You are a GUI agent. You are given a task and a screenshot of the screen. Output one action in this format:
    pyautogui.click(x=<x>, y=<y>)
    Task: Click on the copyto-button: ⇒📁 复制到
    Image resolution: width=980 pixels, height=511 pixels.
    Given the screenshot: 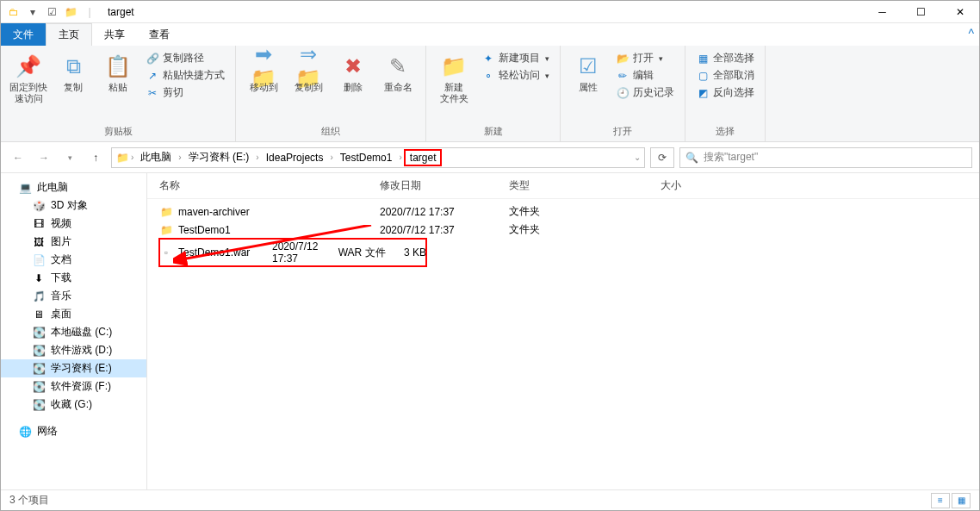 What is the action you would take?
    pyautogui.click(x=308, y=72)
    